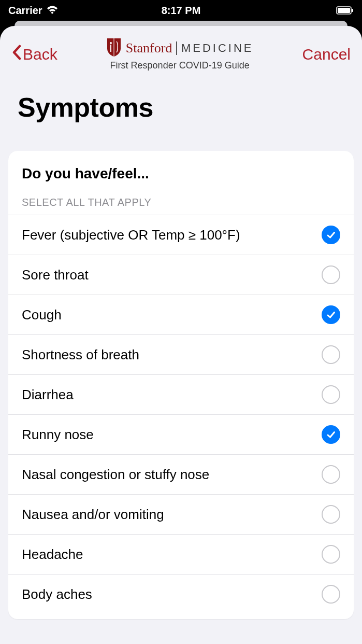  What do you see at coordinates (181, 275) in the screenshot?
I see `symptom-row: Sore throat` at bounding box center [181, 275].